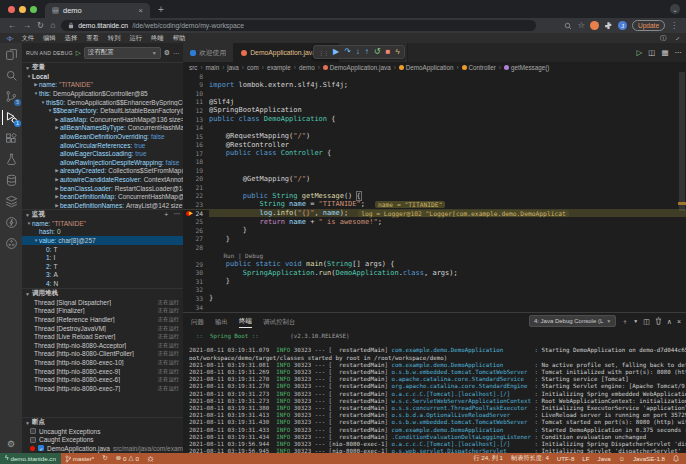 The image size is (686, 464). Describe the element at coordinates (102, 380) in the screenshot. I see `thread-row: Thread [http-nio-8080-exec-6]正在运行` at that location.